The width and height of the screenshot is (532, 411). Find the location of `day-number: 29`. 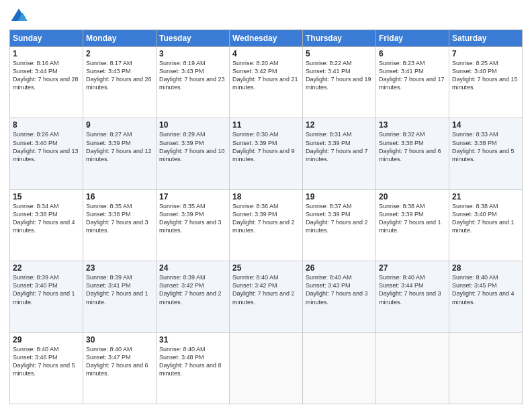

day-number: 29 is located at coordinates (46, 340).